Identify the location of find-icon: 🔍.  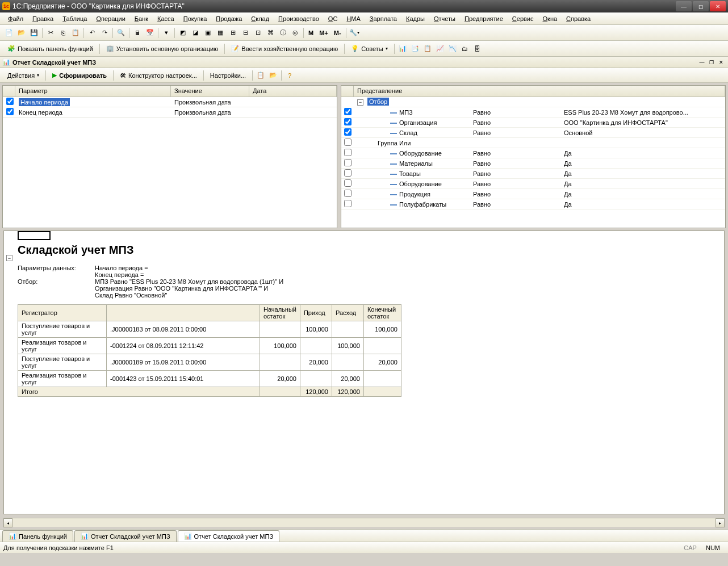
(121, 33).